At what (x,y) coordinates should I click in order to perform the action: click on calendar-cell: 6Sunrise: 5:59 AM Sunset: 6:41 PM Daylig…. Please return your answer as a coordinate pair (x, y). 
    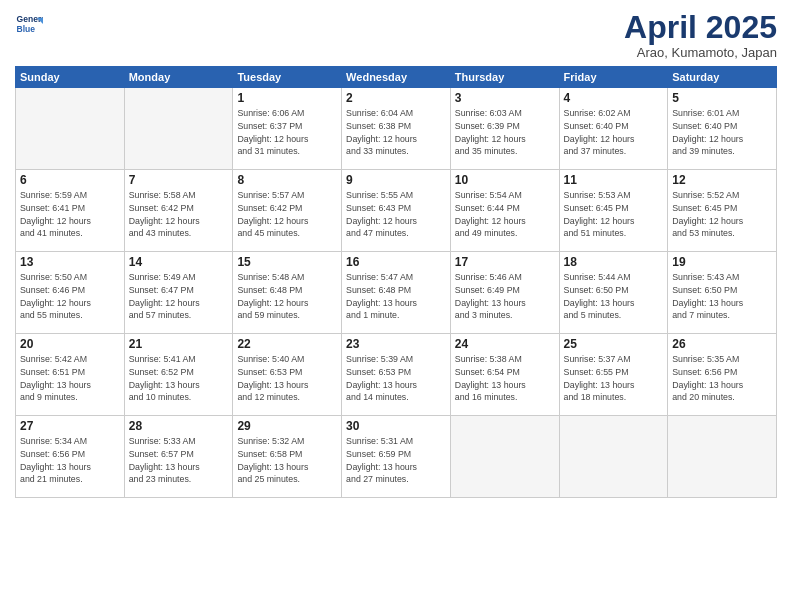
    Looking at the image, I should click on (70, 211).